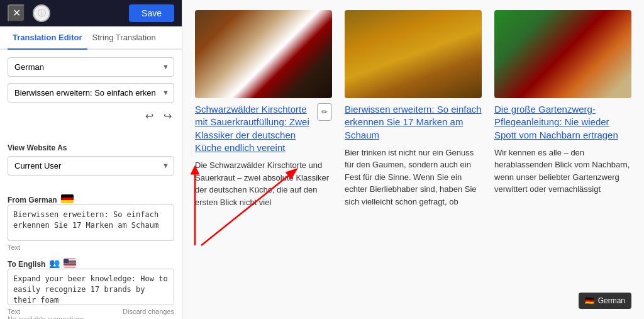 This screenshot has height=319, width=644. Describe the element at coordinates (563, 122) in the screenshot. I see `article-title-gnome: Die große Gartenzwerg-Pflegeanleitung: N…` at that location.